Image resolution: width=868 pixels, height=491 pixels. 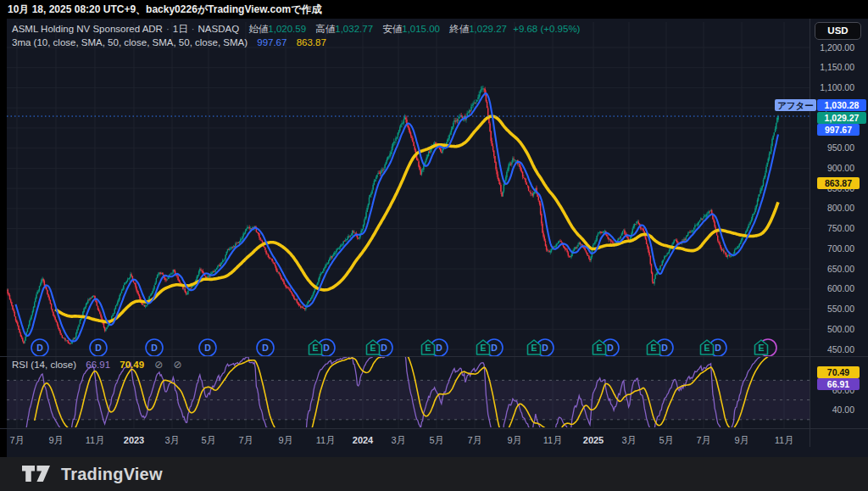 I want to click on ma-indicator-row: 3ma (10, close, SMA, 50, close, SMA, 50,…, so click(x=296, y=42).